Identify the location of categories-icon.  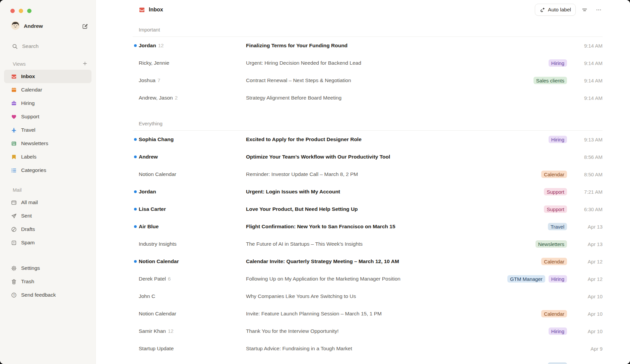
(14, 170).